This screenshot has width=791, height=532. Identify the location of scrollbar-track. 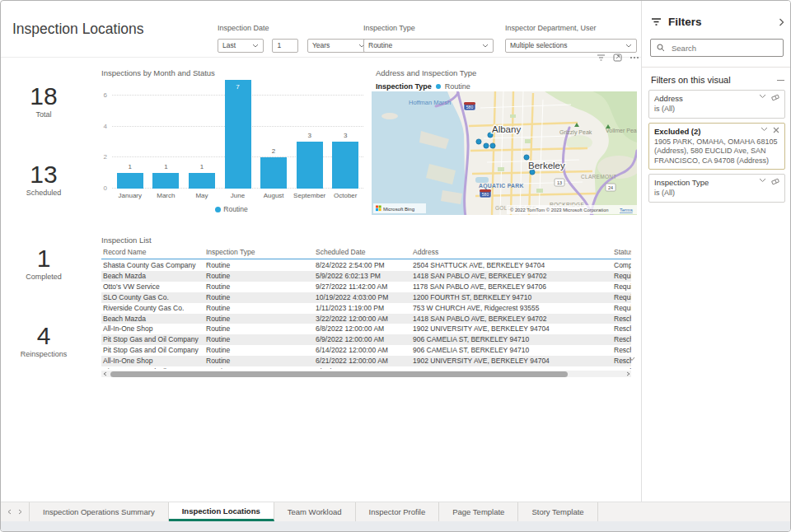
(366, 374).